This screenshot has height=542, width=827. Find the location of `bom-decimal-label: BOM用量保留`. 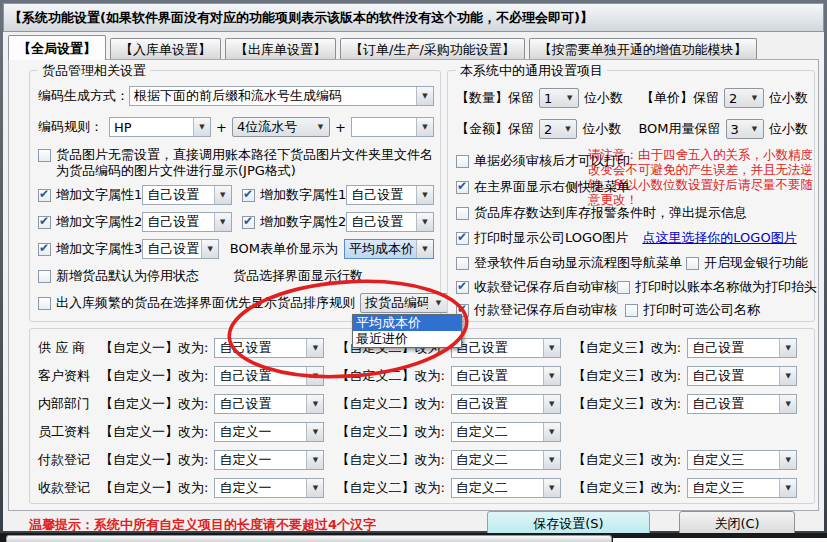

bom-decimal-label: BOM用量保留 is located at coordinates (679, 129).